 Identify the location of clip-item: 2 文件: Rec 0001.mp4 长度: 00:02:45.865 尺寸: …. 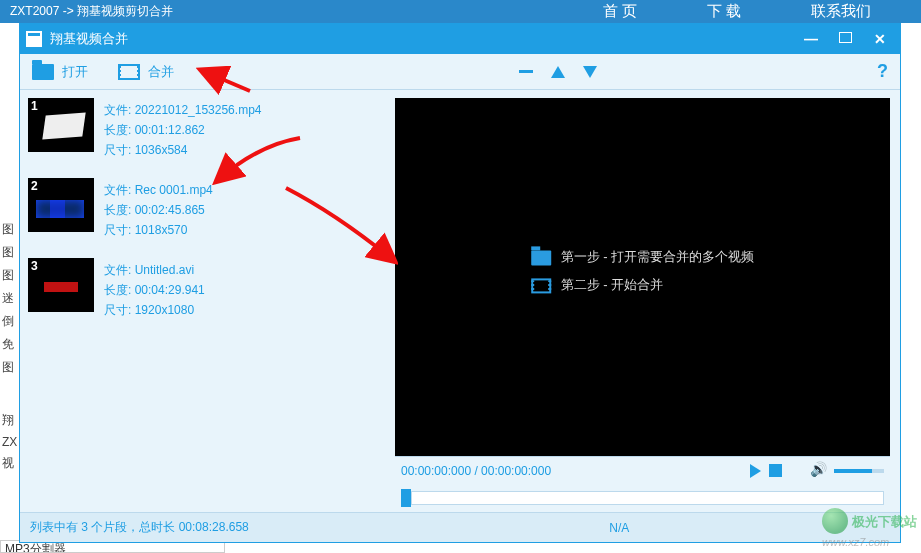
(202, 209).